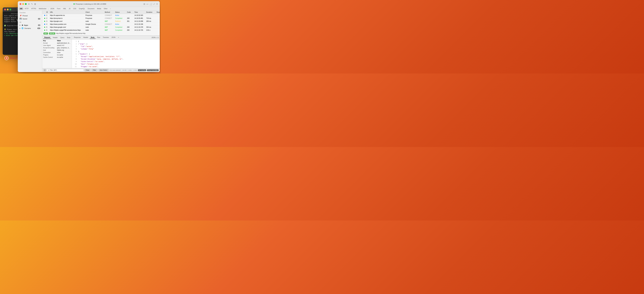 This screenshot has width=644, height=294. I want to click on row-time: 14:11:10.098, so click(140, 21).